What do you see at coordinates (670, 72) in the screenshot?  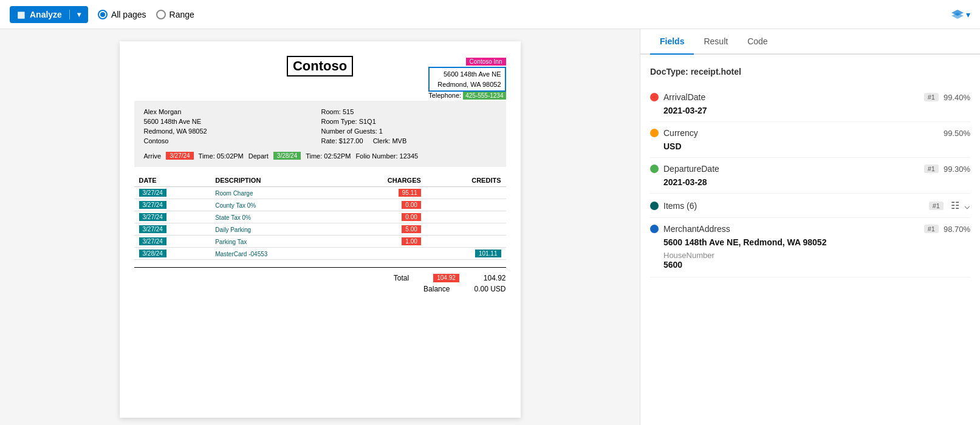 I see `doctype-label: DocType:` at bounding box center [670, 72].